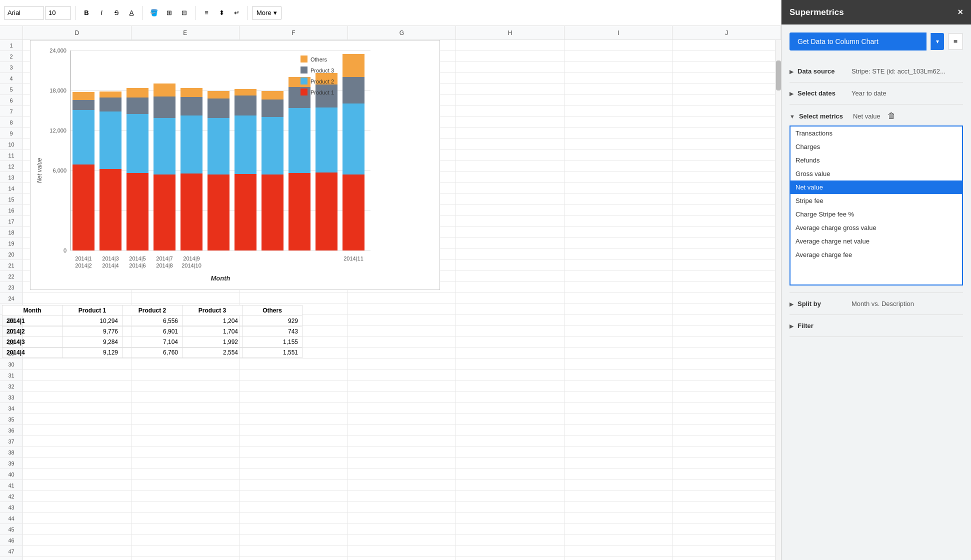 The height and width of the screenshot is (560, 971). What do you see at coordinates (792, 116) in the screenshot?
I see `select-metrics-arrow: ▼` at bounding box center [792, 116].